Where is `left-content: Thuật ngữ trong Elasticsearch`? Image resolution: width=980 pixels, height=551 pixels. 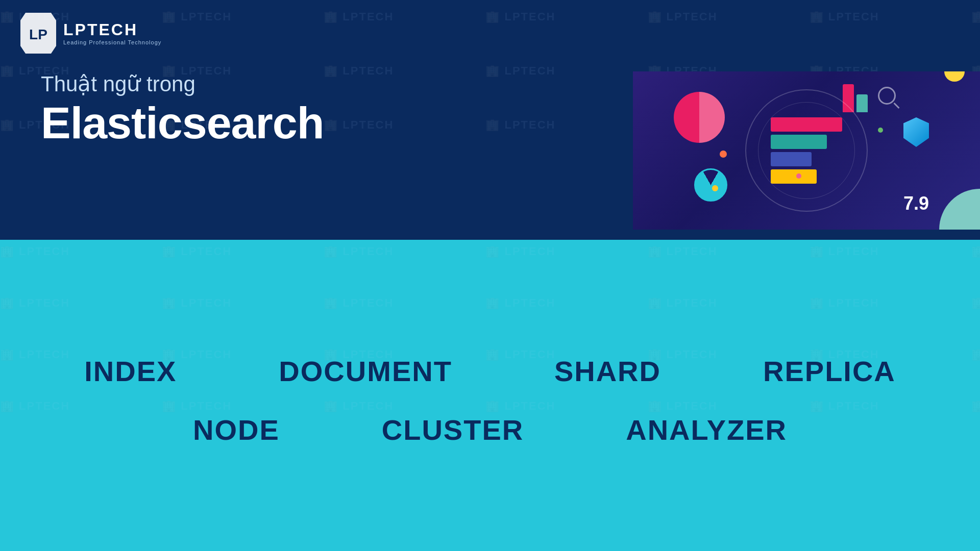
left-content: Thuật ngữ trong Elasticsearch is located at coordinates (183, 108).